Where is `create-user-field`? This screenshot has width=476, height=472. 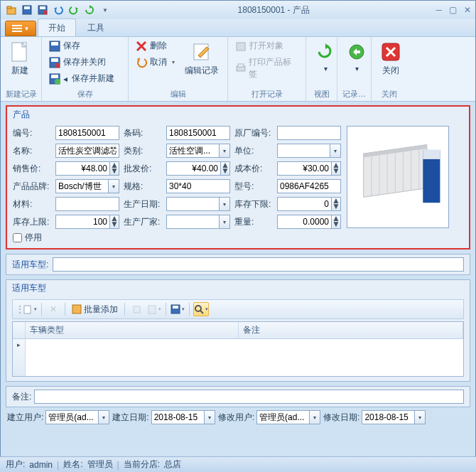
create-user-field is located at coordinates (72, 417).